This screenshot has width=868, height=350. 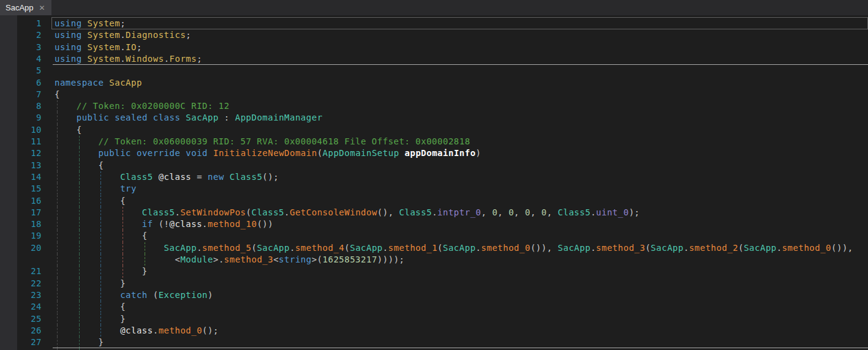 What do you see at coordinates (434, 130) in the screenshot?
I see `code-line: 10 {` at bounding box center [434, 130].